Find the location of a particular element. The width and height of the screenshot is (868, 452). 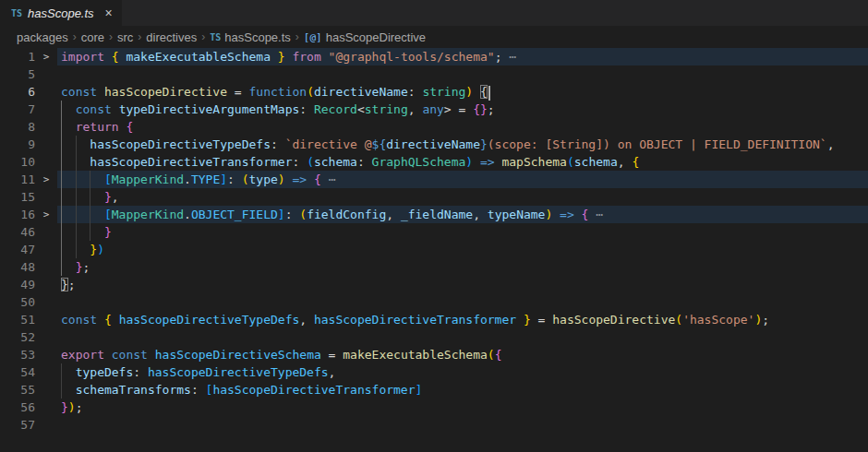

breadcrumb-item-packages: packages is located at coordinates (42, 37).